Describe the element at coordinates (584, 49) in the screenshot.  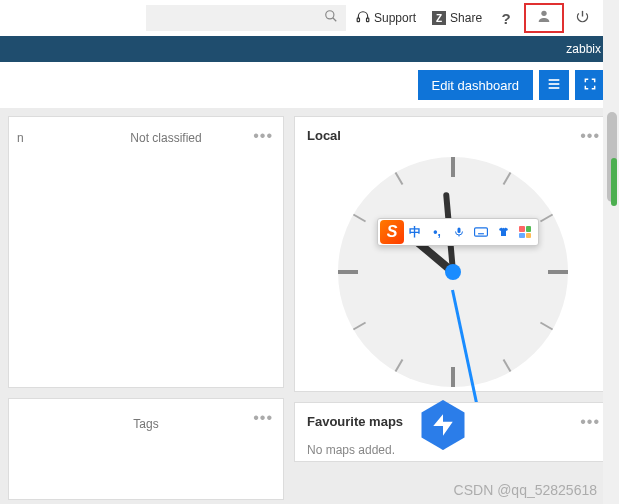
I see `brand-label: zabbix` at that location.